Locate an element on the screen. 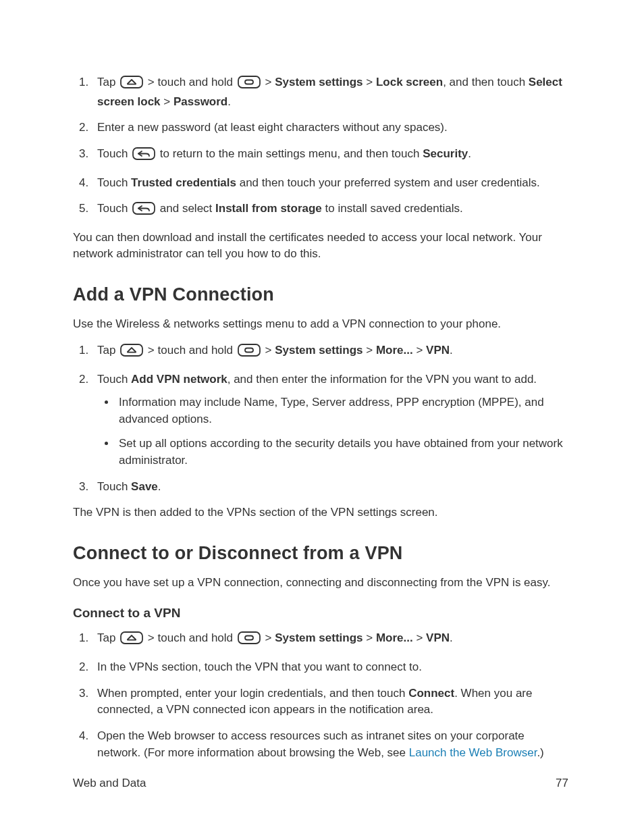 The height and width of the screenshot is (834, 644). link-launch-web-browser: Launch the Web Browser is located at coordinates (473, 752).